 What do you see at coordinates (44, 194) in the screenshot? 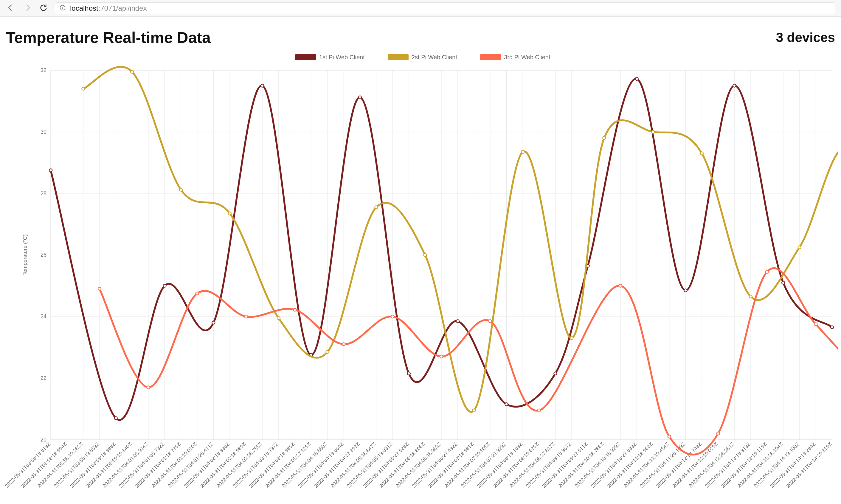
I see `y-tick-label: 28` at bounding box center [44, 194].